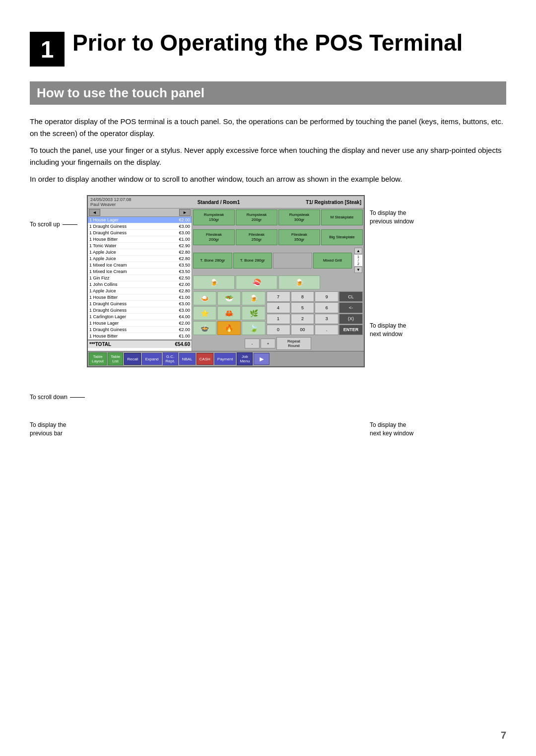 This screenshot has height=756, width=536. What do you see at coordinates (293, 261) in the screenshot?
I see `menu-btn-empty` at bounding box center [293, 261].